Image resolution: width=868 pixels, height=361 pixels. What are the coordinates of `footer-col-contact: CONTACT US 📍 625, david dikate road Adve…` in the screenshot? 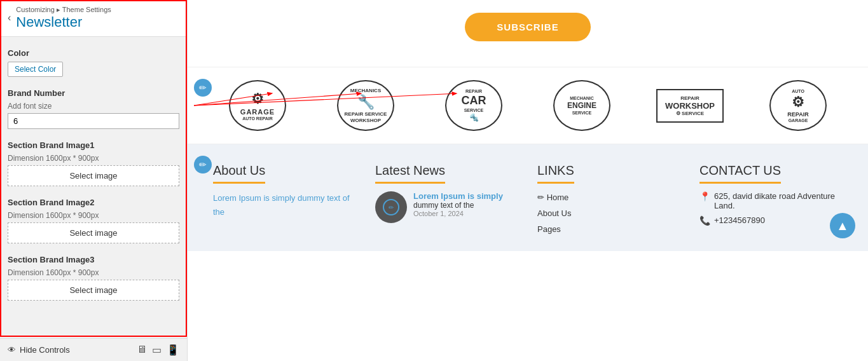 It's located at (771, 201).